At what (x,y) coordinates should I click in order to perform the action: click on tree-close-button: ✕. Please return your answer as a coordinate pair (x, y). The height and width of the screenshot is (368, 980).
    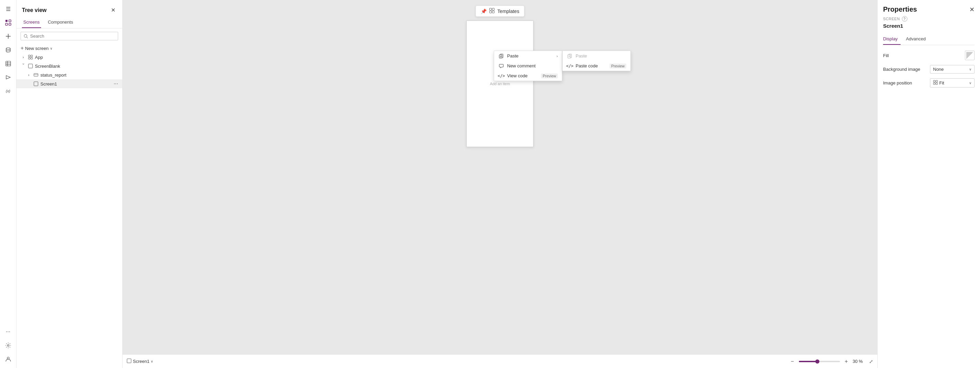
    Looking at the image, I should click on (113, 10).